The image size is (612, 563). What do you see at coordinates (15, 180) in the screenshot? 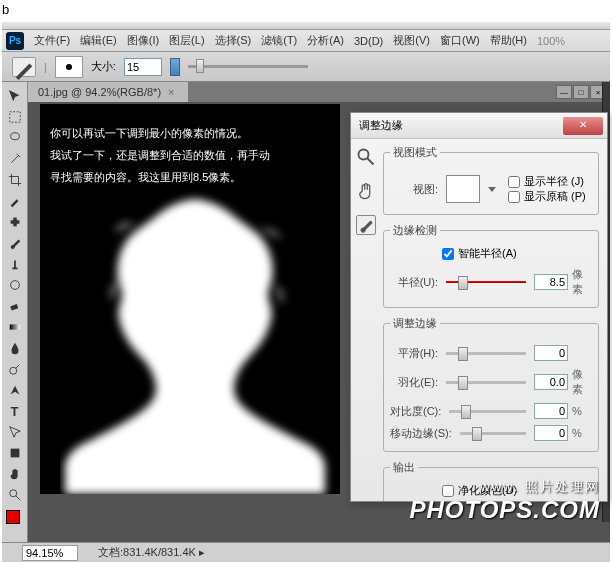
I see `crop-tool-icon` at bounding box center [15, 180].